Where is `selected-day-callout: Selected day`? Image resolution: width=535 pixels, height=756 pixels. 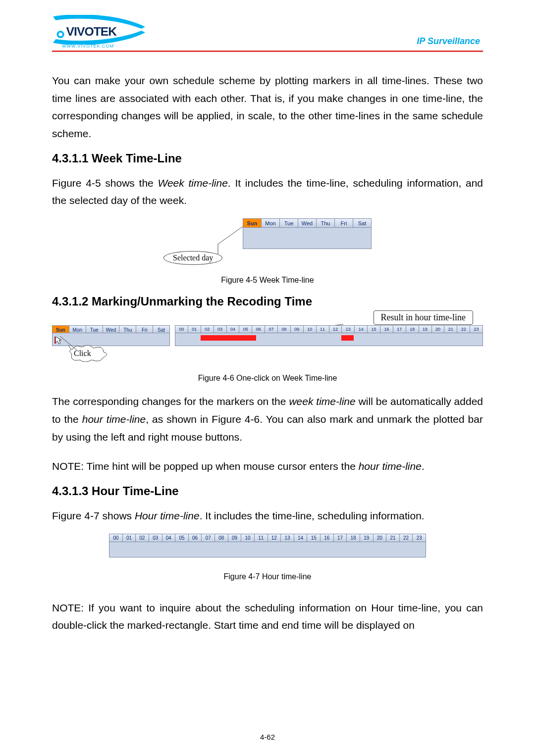
selected-day-callout: Selected day is located at coordinates (193, 258).